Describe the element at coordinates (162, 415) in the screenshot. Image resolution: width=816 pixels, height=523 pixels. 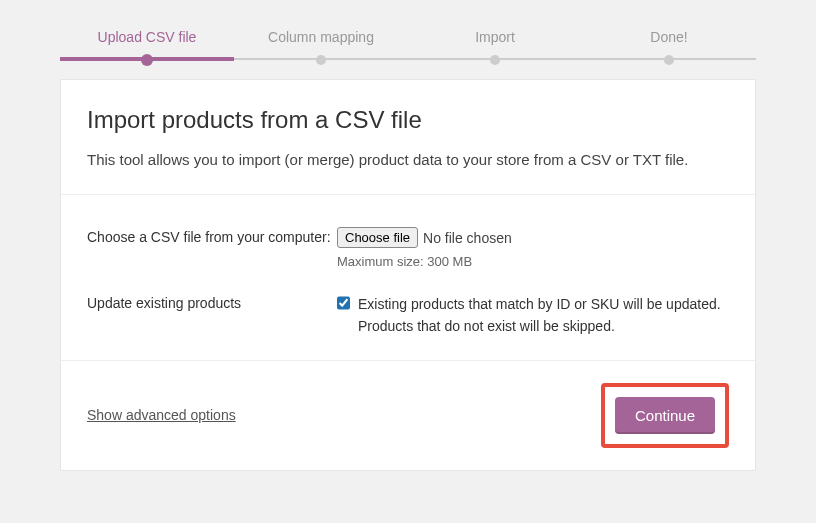
I see `show-advanced-link: Show advanced options` at that location.